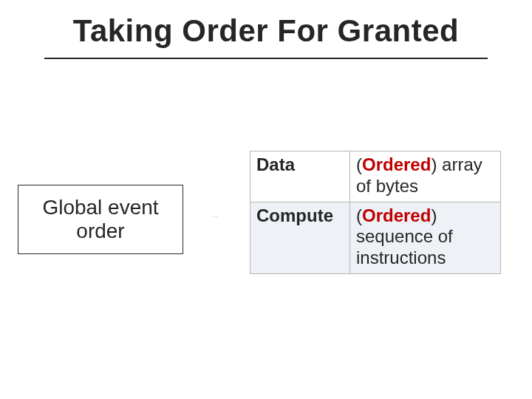 This screenshot has width=532, height=399. I want to click on arrow-right-icon, so click(214, 216).